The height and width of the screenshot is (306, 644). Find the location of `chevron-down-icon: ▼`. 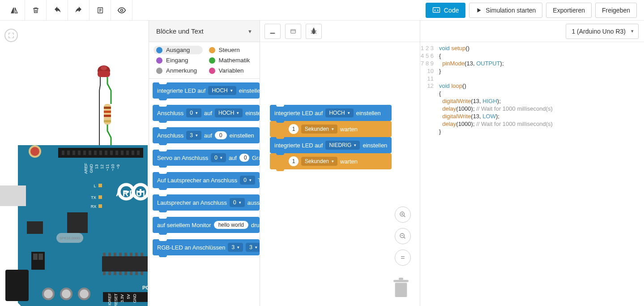

chevron-down-icon: ▼ is located at coordinates (250, 31).